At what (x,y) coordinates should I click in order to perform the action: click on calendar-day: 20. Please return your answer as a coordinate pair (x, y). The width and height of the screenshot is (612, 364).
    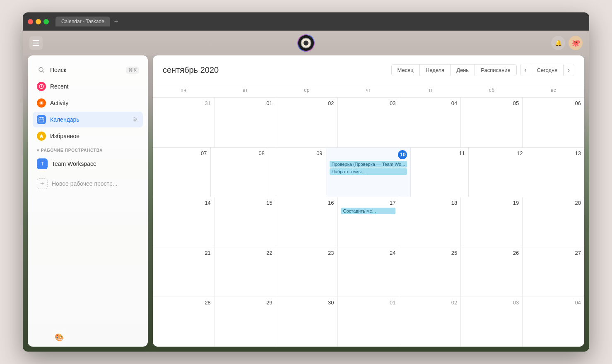
    Looking at the image, I should click on (553, 222).